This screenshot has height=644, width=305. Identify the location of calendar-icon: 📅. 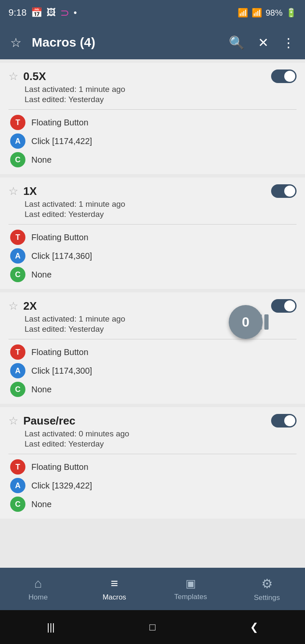
(36, 13).